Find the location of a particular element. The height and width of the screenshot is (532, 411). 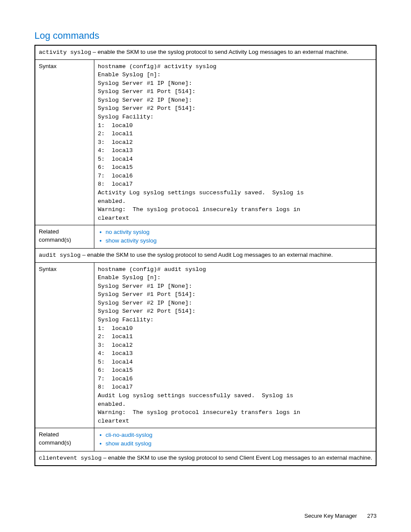

list-item: cli-no-audit-syslog is located at coordinates (239, 435).